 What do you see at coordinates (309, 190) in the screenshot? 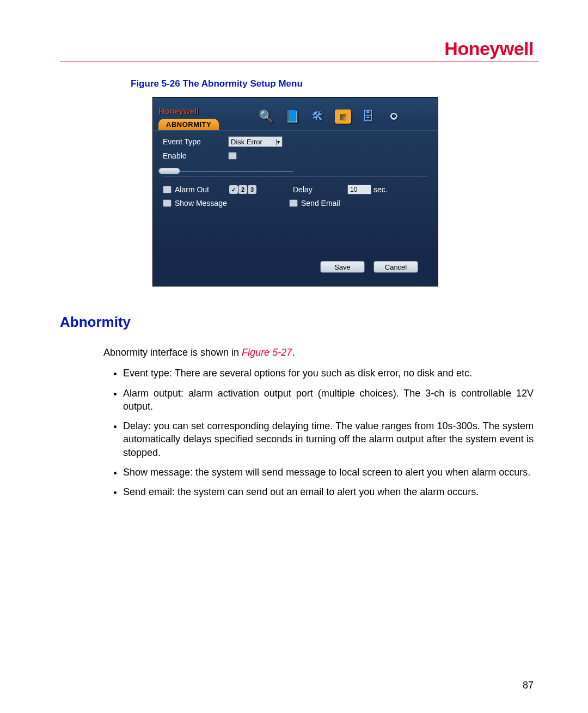
I see `delay-label: Delay` at bounding box center [309, 190].